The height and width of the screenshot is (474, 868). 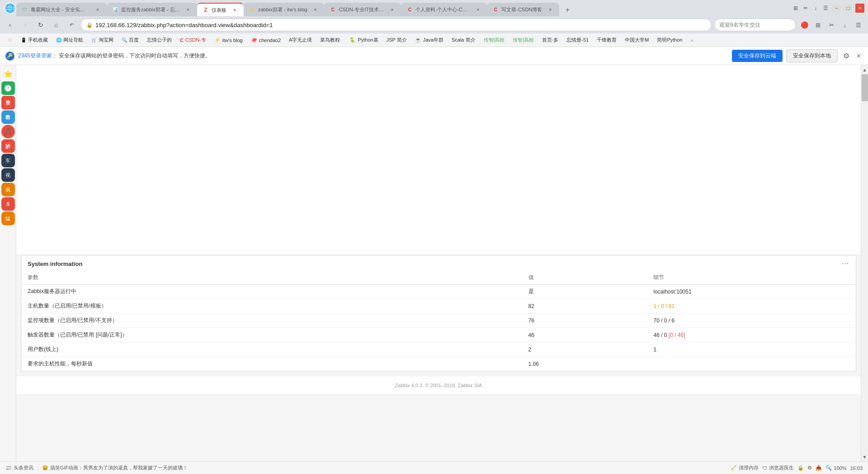 I want to click on refresh-button: ↻, so click(x=41, y=25).